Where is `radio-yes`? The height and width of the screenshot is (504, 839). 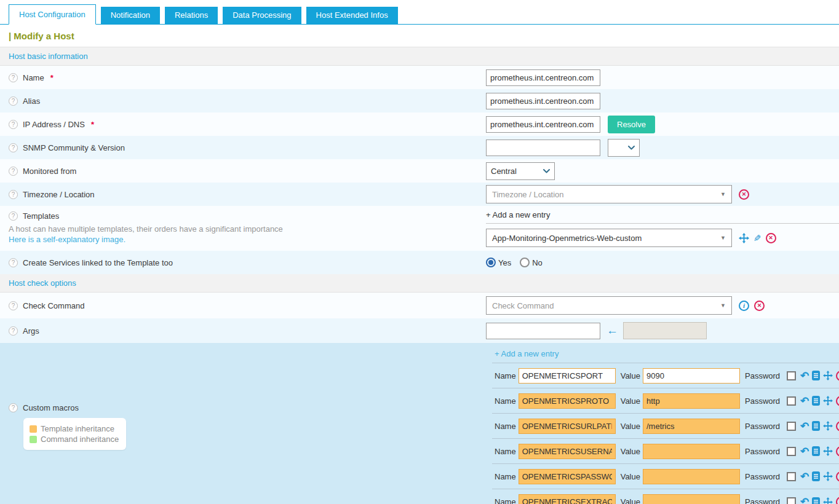
radio-yes is located at coordinates (491, 262).